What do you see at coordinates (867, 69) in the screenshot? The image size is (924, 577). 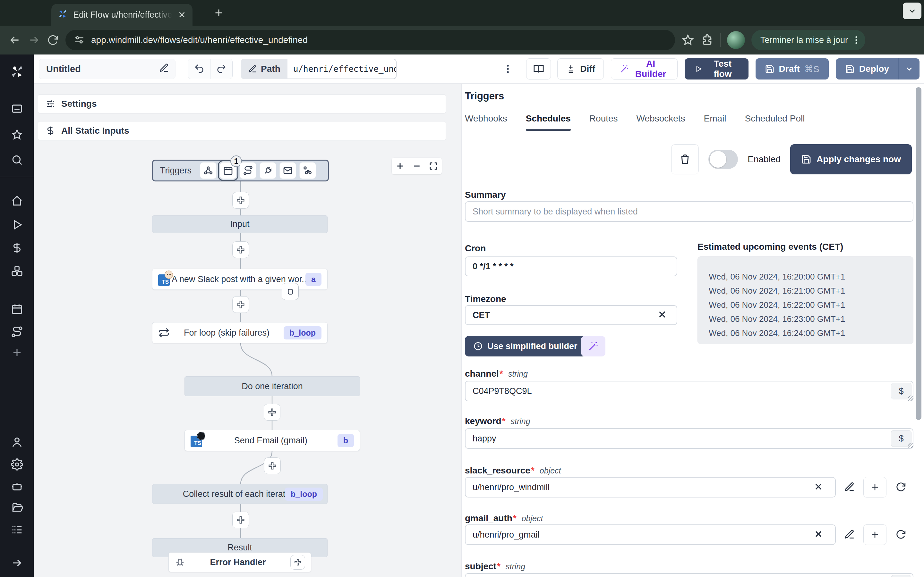 I see `deploy-button: Deploy` at bounding box center [867, 69].